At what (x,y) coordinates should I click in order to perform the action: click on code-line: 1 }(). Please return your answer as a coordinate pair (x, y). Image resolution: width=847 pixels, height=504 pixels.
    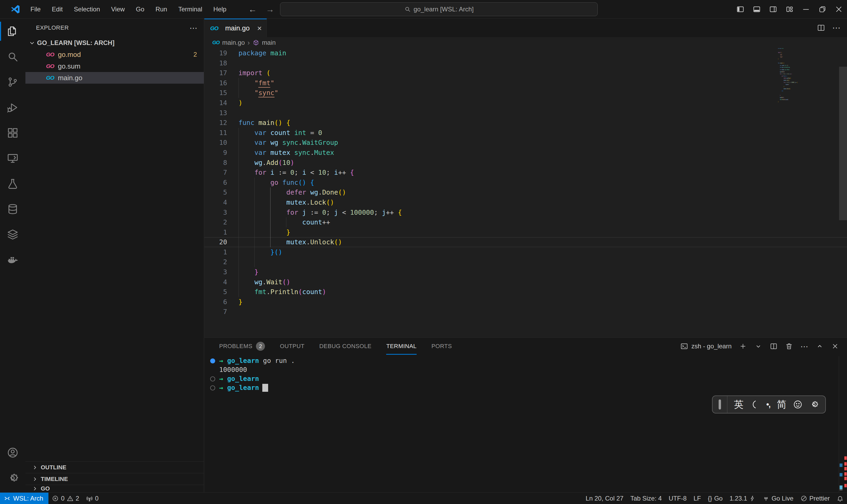
    Looking at the image, I should click on (526, 252).